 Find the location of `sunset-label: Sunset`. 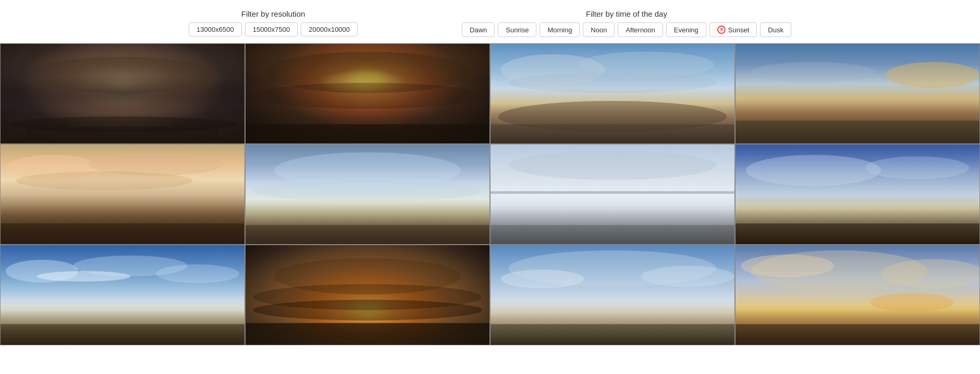

sunset-label: Sunset is located at coordinates (739, 30).